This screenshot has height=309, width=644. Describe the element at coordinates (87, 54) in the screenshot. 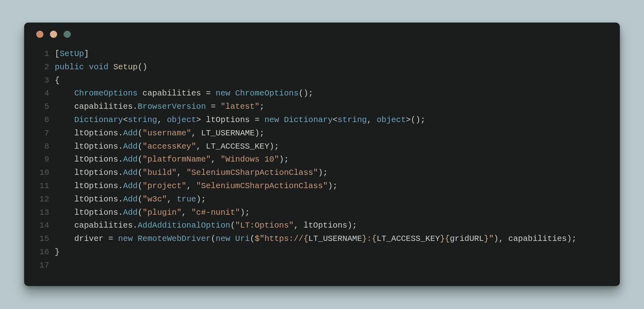

I see `token-punct: ]` at that location.